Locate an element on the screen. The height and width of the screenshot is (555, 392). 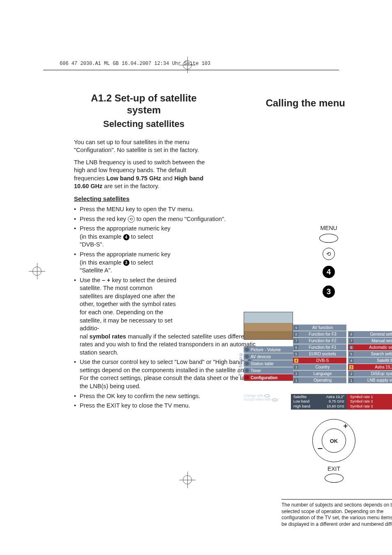
registration-mark-top is located at coordinates (187, 65).